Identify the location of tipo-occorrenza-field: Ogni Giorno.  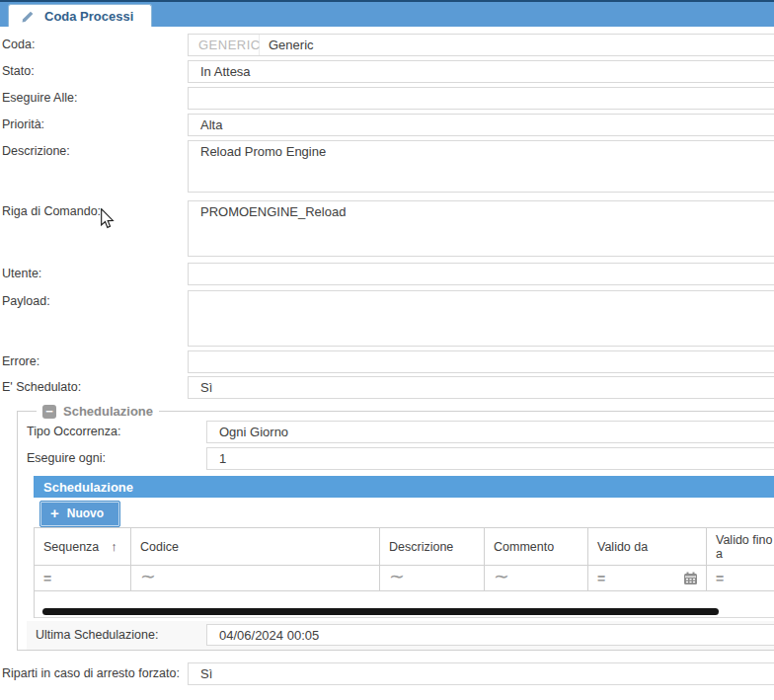
(490, 432).